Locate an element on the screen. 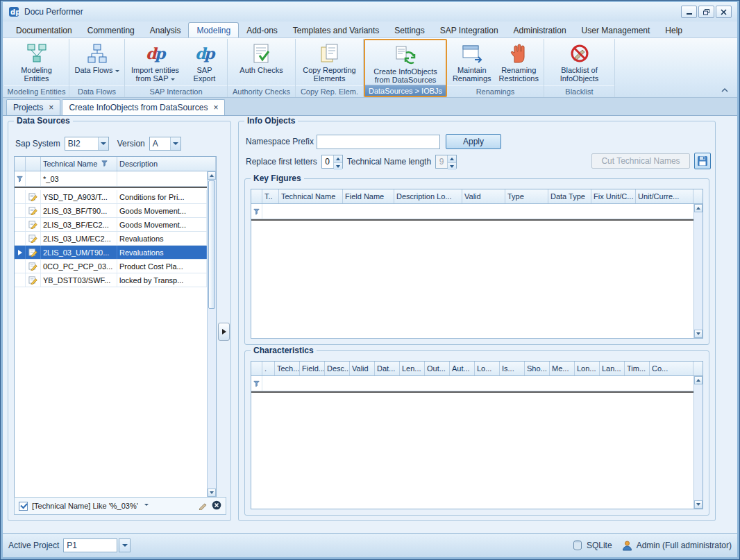 Image resolution: width=740 pixels, height=560 pixels. column-header: Lan... is located at coordinates (612, 368).